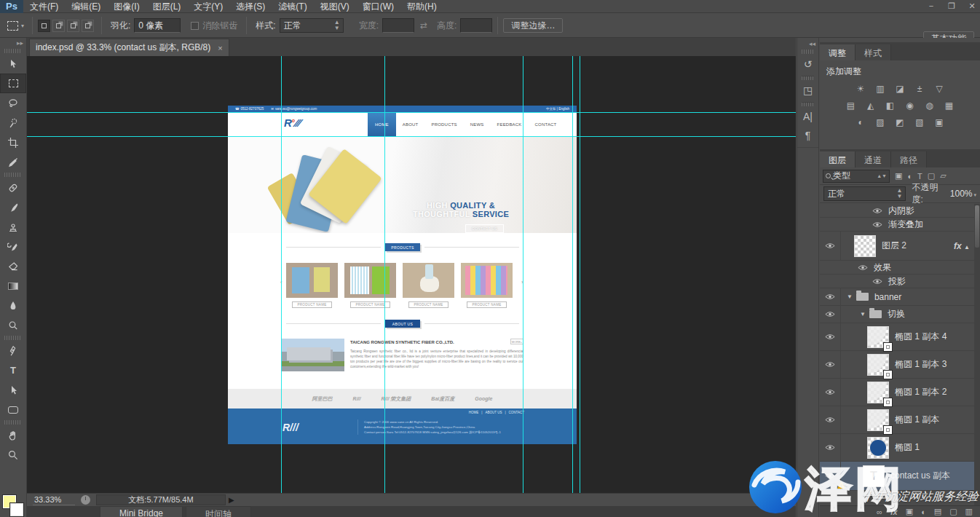  What do you see at coordinates (54, 500) in the screenshot?
I see `zoom-level-field: 33.33%` at bounding box center [54, 500].